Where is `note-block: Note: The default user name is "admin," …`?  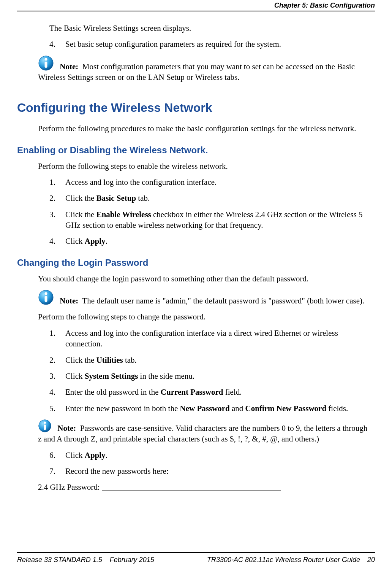 note-block: Note: The default user name is "admin," … is located at coordinates (204, 298).